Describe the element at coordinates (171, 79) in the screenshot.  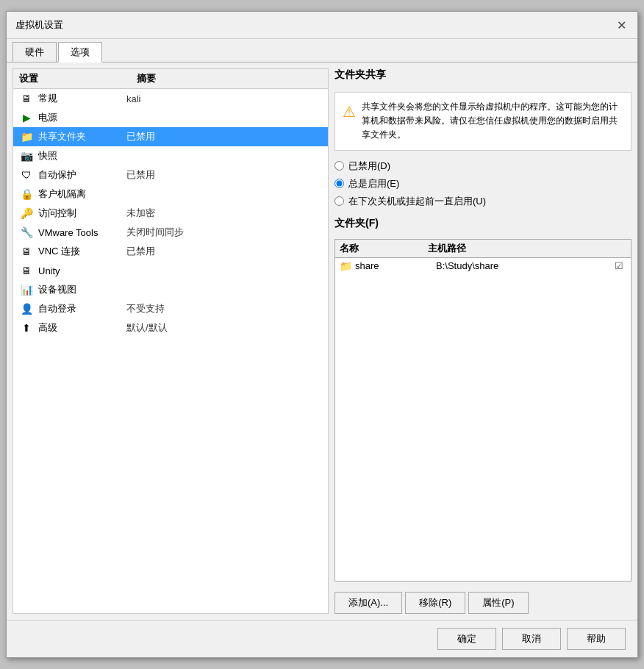
I see `left-panel-header: 设置 摘要` at that location.